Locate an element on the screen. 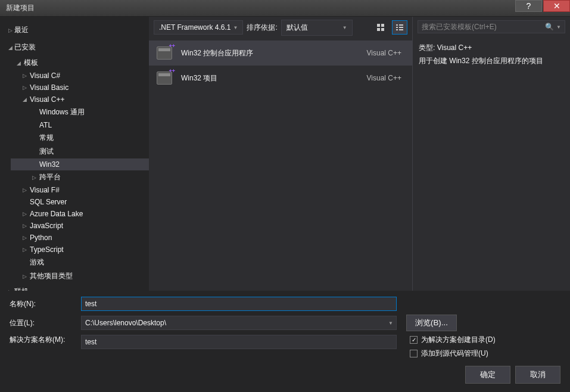 The height and width of the screenshot is (392, 570). tree-item-label: 常规 is located at coordinates (46, 138).